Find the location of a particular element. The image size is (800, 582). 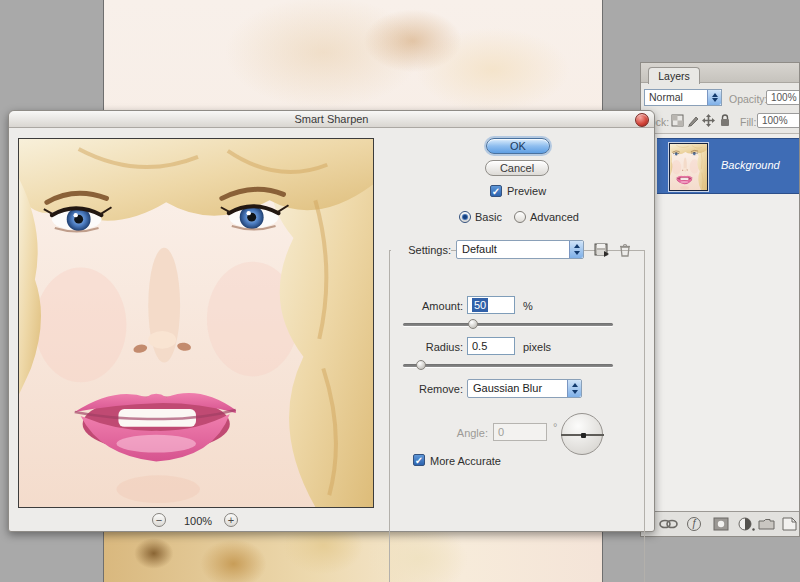

amount-slider is located at coordinates (508, 324).